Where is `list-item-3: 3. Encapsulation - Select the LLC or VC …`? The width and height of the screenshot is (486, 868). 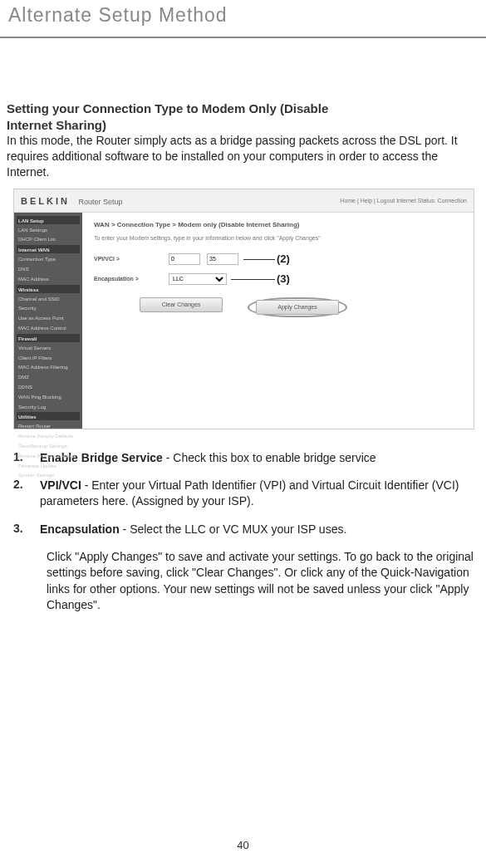 list-item-3: 3. Encapsulation - Select the LLC or VC … is located at coordinates (246, 530).